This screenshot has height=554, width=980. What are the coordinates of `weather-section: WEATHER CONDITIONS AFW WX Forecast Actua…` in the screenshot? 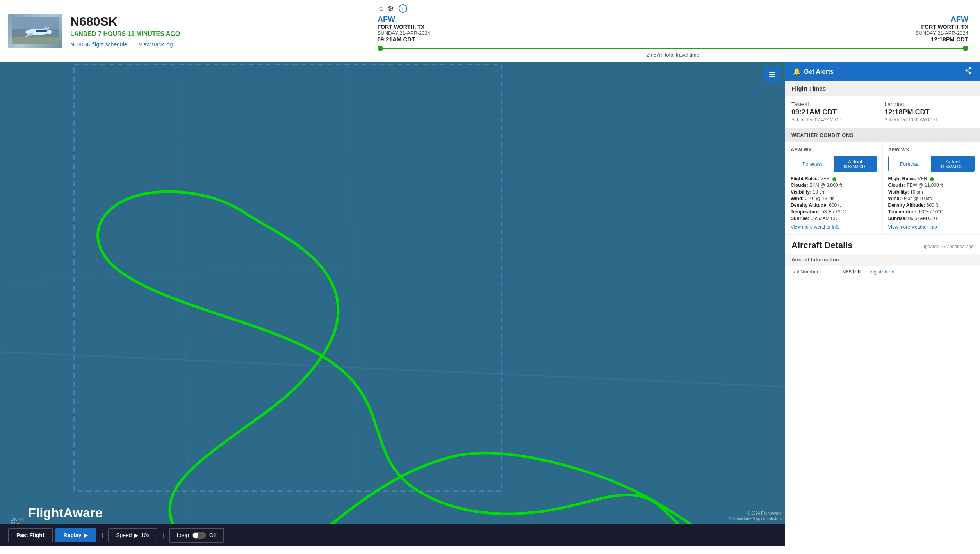 It's located at (882, 182).